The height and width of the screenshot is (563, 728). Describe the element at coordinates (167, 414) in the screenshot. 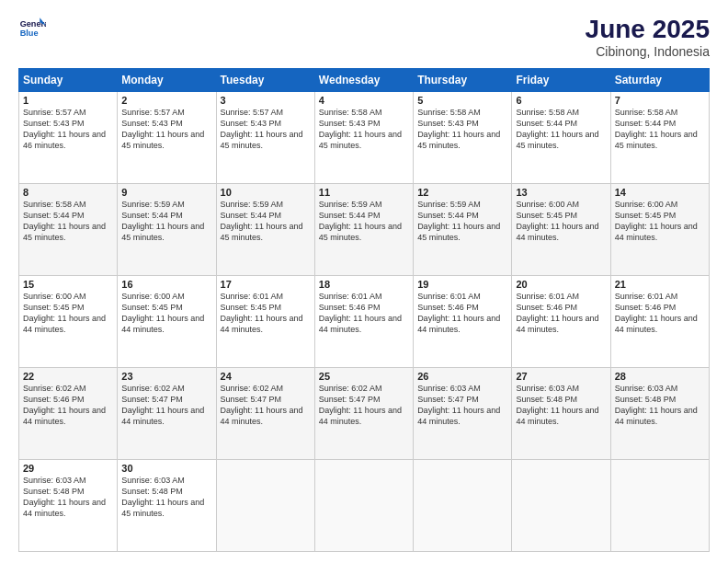

I see `day-cell-23: 23 Sunrise: 6:02 AMSunset: 5:47 PMDaylig…` at that location.